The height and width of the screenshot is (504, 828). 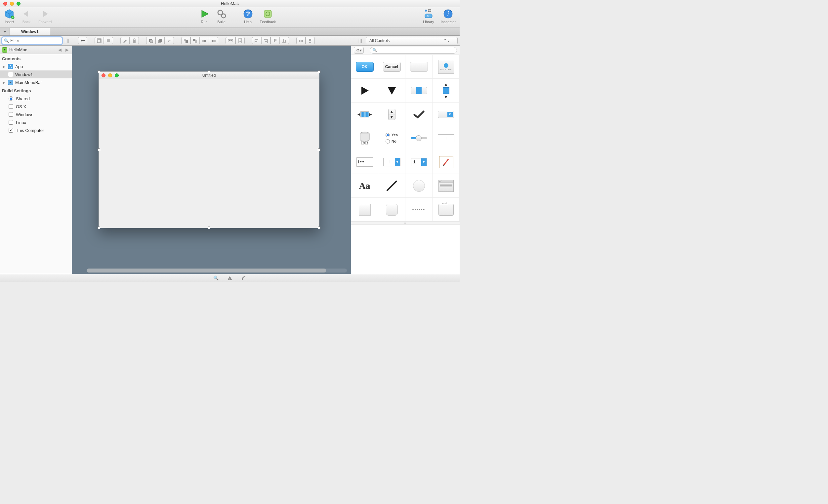 What do you see at coordinates (244, 278) in the screenshot?
I see `rss-status-icon` at bounding box center [244, 278].